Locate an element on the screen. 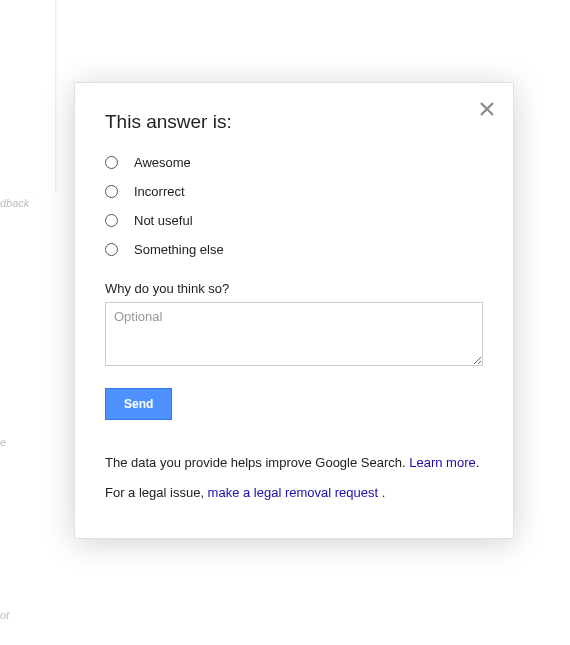  close-button is located at coordinates (487, 109).